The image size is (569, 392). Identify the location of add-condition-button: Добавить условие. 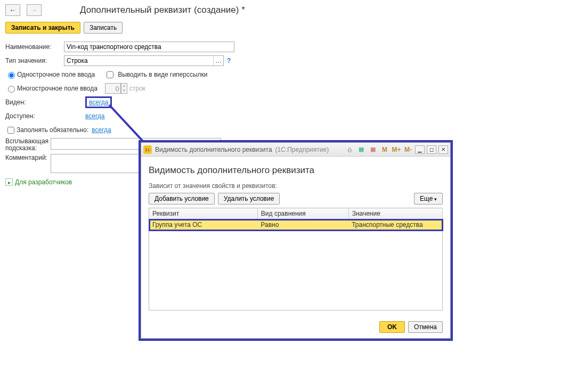
(182, 199).